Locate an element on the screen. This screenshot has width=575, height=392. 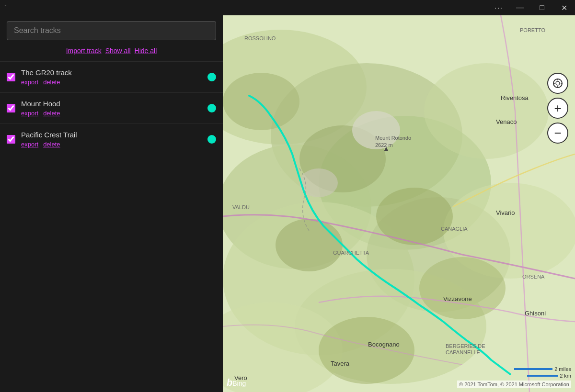
search-input is located at coordinates (111, 31).